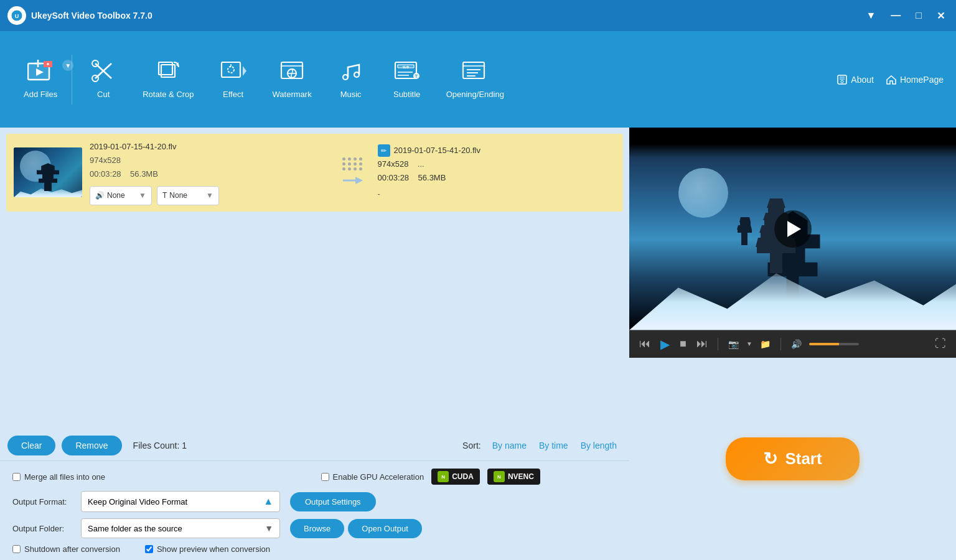 This screenshot has height=560, width=956. I want to click on output-more-options: ..., so click(421, 164).